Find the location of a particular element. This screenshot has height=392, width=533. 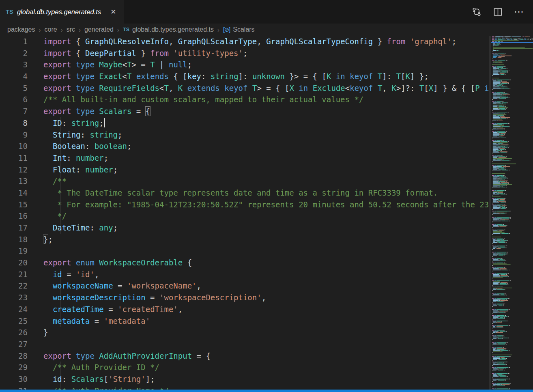

code-line-2: import { DeepPartial } from 'utility-typ… is located at coordinates (266, 54).